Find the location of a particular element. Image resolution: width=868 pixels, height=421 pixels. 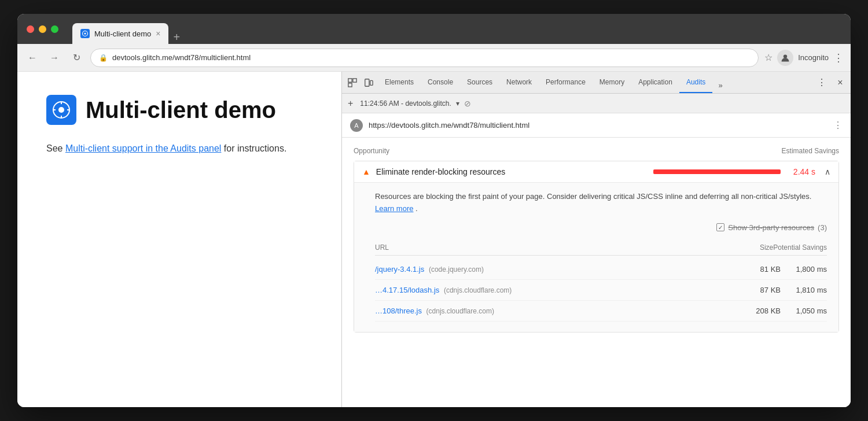

address-bar: ← → ↻ 🔒 devtools.glitch.me/wndt78/multic… is located at coordinates (434, 58).